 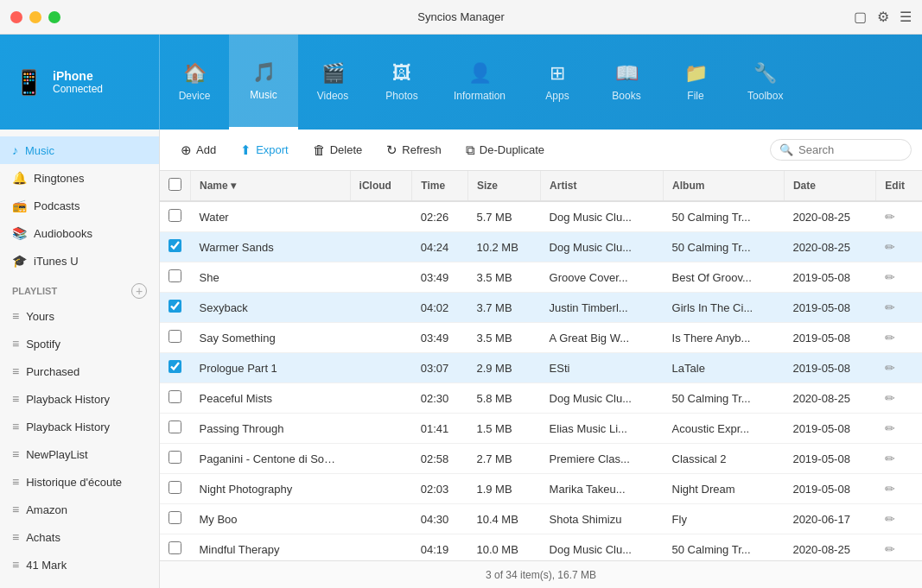 I want to click on row-edit-1: ✏, so click(x=899, y=247).